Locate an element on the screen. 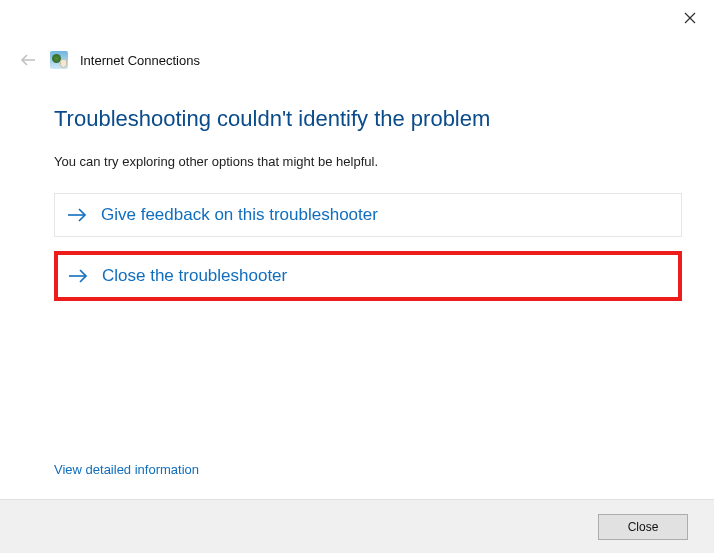 Image resolution: width=714 pixels, height=553 pixels. give-feedback-option: Give feedback on this troubleshooter is located at coordinates (368, 215).